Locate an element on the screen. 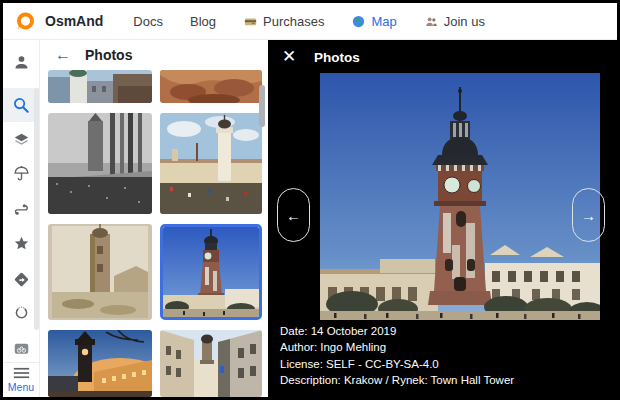 The width and height of the screenshot is (620, 400). nav-purchases: Purchases is located at coordinates (284, 22).